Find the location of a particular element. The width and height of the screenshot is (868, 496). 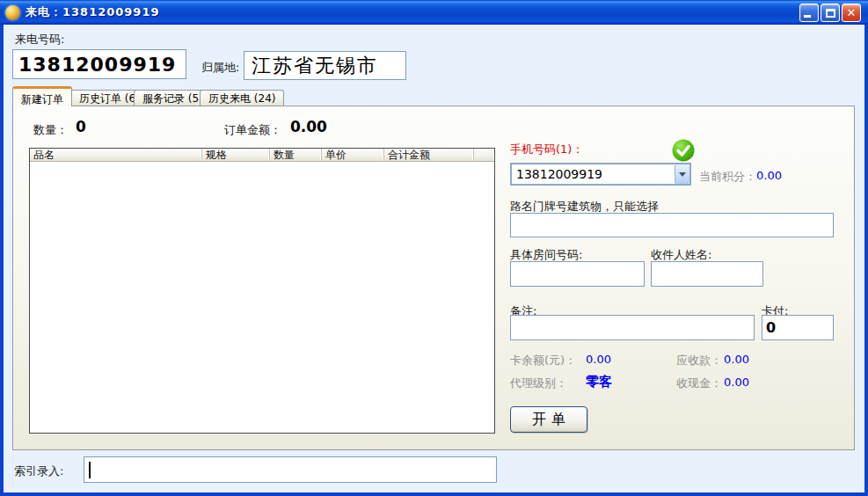

caller-number-label: 来电号码: is located at coordinates (40, 40).